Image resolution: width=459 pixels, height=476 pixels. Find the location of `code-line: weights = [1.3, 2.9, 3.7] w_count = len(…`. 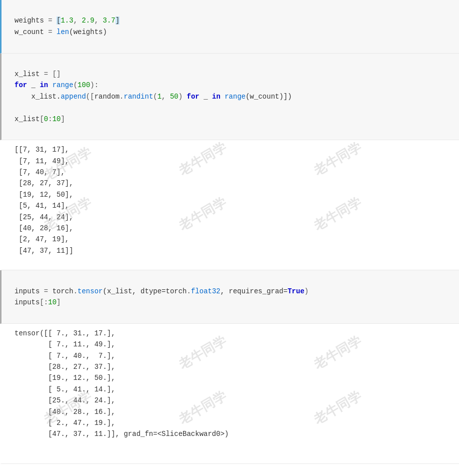

code-line: weights = [1.3, 2.9, 3.7] w_count = len(… is located at coordinates (67, 26).